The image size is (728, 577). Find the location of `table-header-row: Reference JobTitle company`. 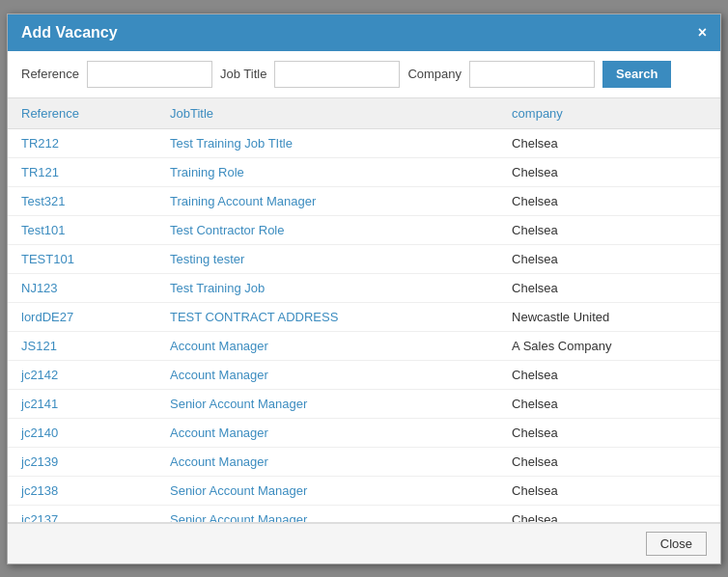

table-header-row: Reference JobTitle company is located at coordinates (364, 114).